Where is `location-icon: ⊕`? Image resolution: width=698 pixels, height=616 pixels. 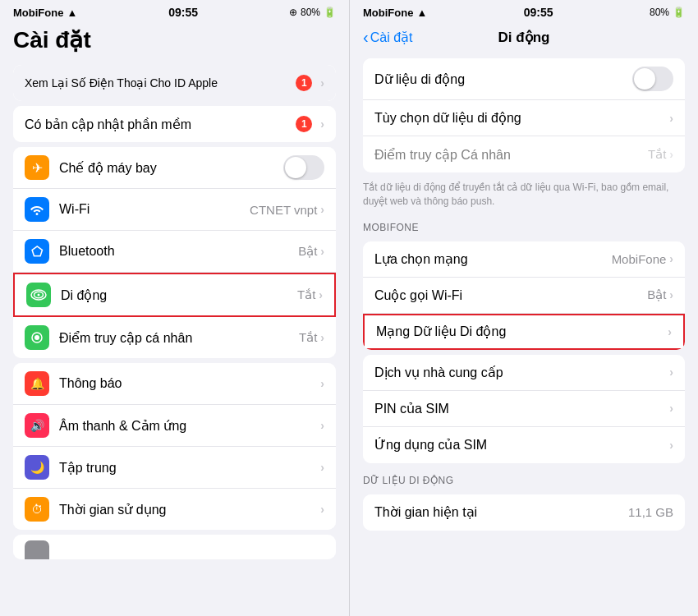
location-icon: ⊕ is located at coordinates (293, 12).